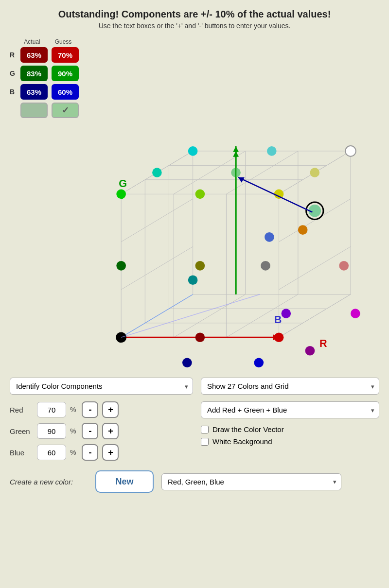  Describe the element at coordinates (205, 442) in the screenshot. I see `white-bg-checkbox` at that location.